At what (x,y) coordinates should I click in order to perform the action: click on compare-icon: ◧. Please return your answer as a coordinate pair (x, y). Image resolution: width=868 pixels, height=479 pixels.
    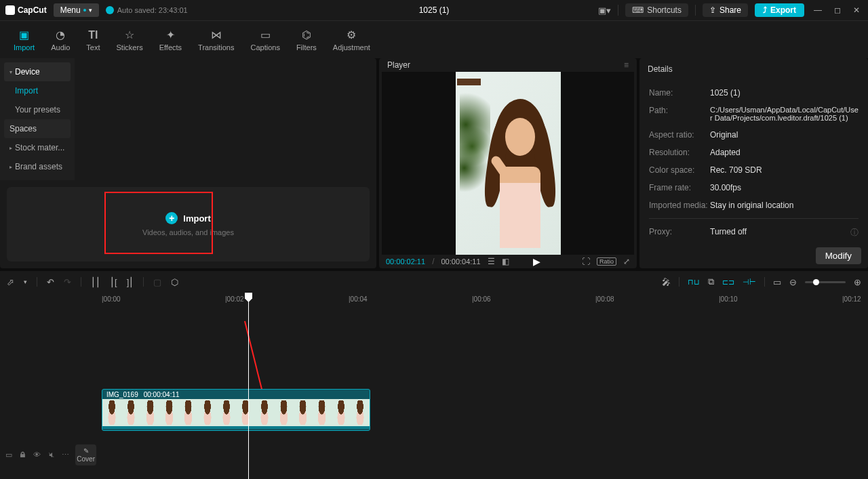
    Looking at the image, I should click on (506, 262).